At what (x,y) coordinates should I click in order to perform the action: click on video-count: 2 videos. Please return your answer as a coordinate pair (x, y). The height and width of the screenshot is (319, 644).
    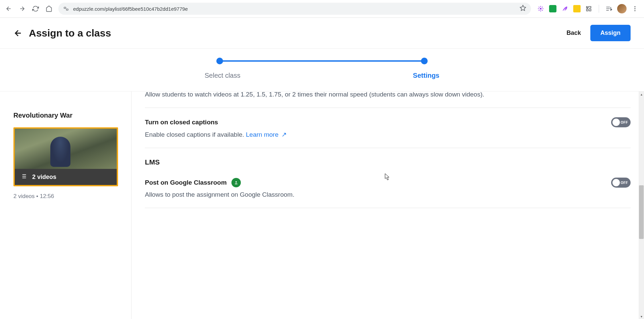
    Looking at the image, I should click on (44, 177).